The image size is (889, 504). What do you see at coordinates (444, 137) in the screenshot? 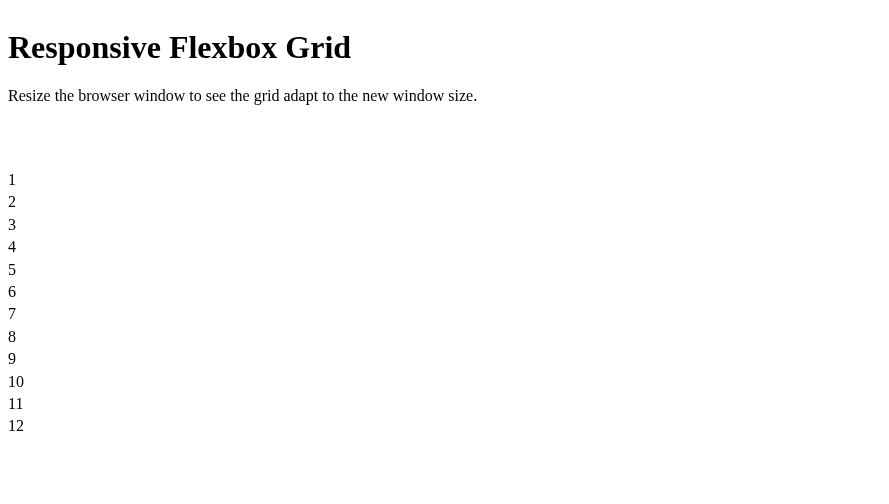
I see `spacer` at bounding box center [444, 137].